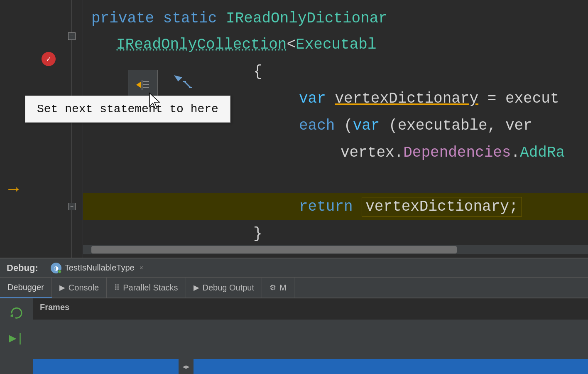  I want to click on paren-open: (, so click(348, 125).